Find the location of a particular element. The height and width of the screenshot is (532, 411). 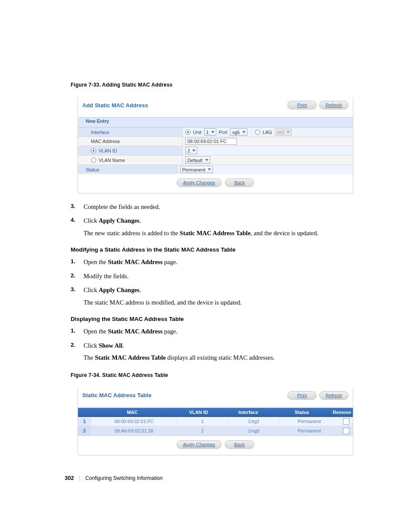

cell-vlan: 2 is located at coordinates (202, 431).